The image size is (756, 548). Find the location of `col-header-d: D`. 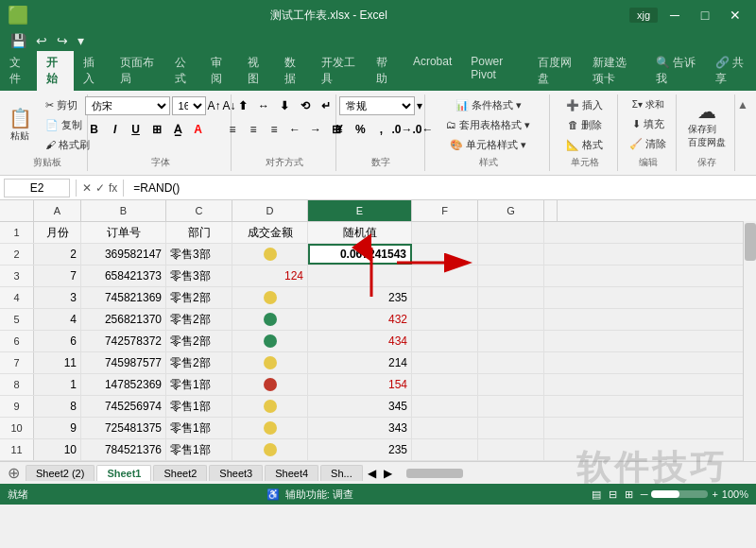

col-header-d: D is located at coordinates (270, 211).